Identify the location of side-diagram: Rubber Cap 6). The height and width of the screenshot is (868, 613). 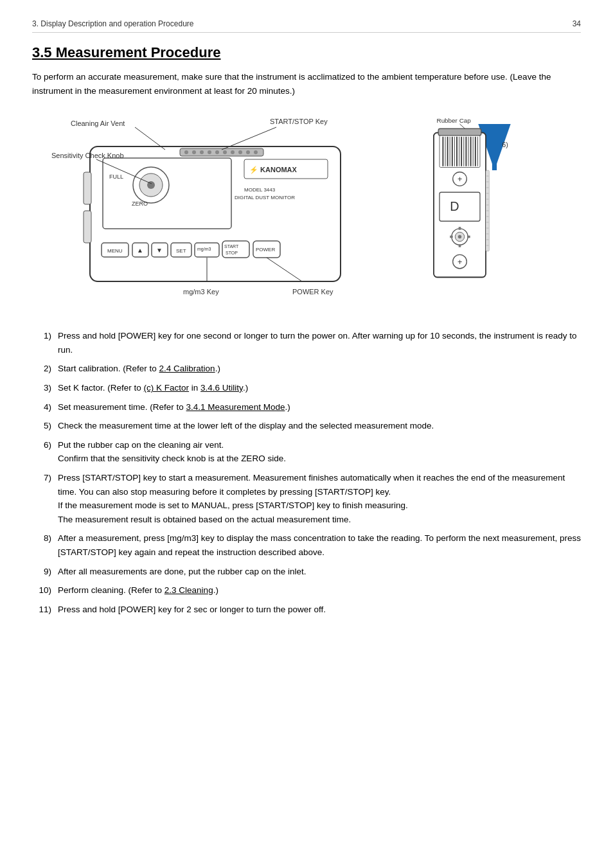
(463, 211).